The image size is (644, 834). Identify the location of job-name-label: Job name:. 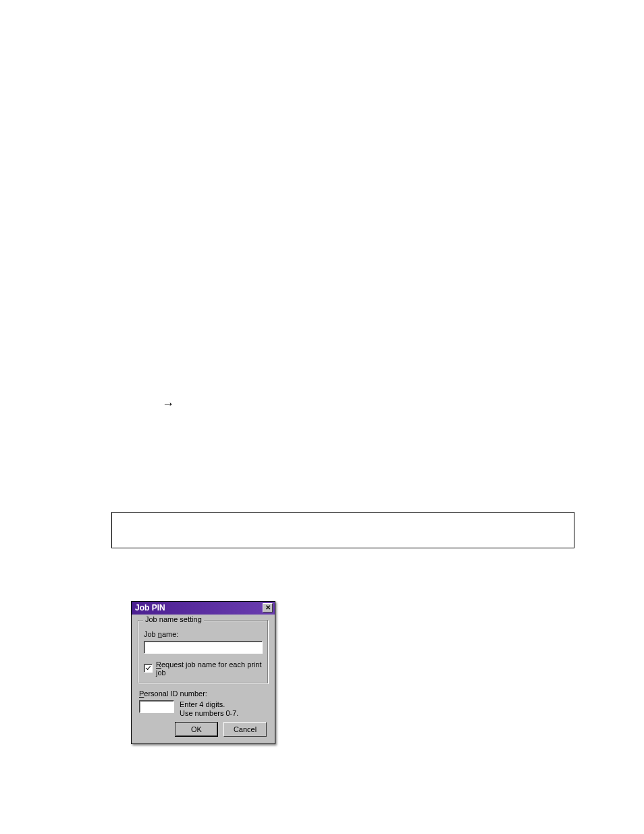
(203, 634).